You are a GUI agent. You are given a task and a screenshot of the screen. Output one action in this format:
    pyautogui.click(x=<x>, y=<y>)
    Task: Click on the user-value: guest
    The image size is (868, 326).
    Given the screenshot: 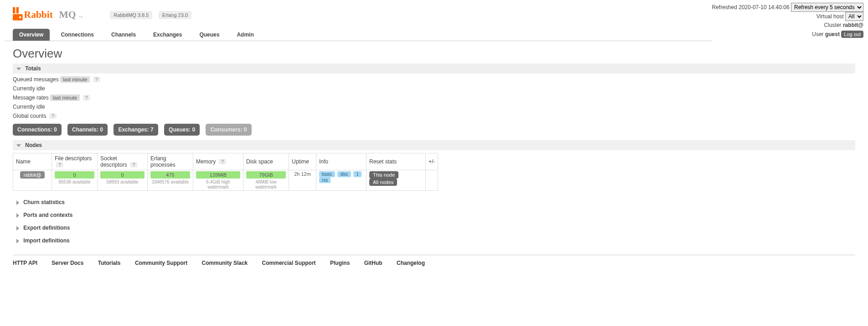 What is the action you would take?
    pyautogui.click(x=832, y=34)
    